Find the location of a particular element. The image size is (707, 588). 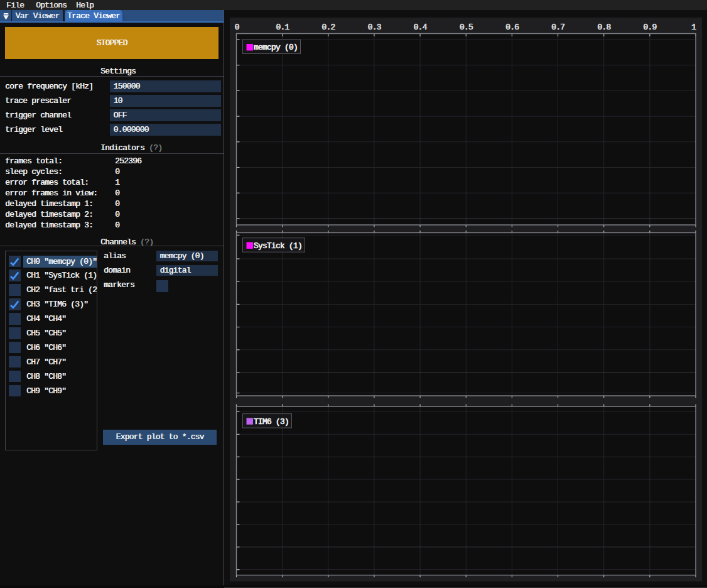

svg-text: 0.3 is located at coordinates (374, 28).